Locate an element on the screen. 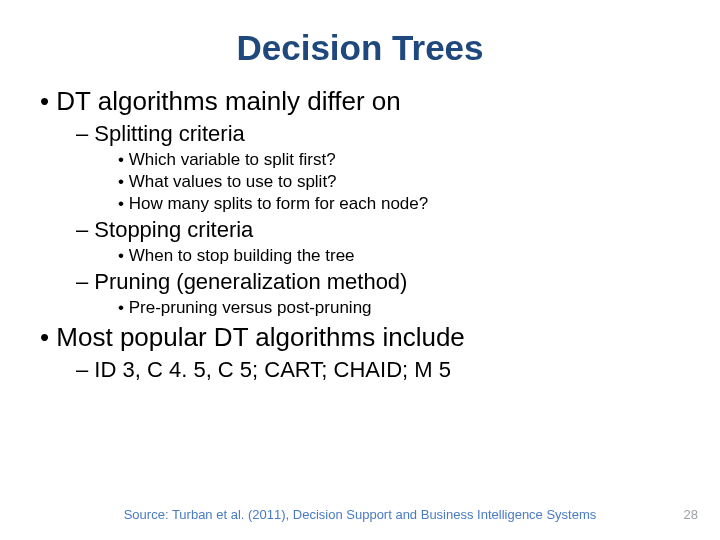 This screenshot has height=540, width=720. bullet-list-level2: ID 3, C 4. 5, C 5; CART; CHAID; M 5 is located at coordinates (368, 370).